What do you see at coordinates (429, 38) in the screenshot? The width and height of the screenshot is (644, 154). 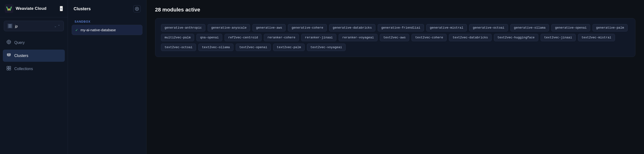 I see `module-badge: text2vec-cohere` at bounding box center [429, 38].